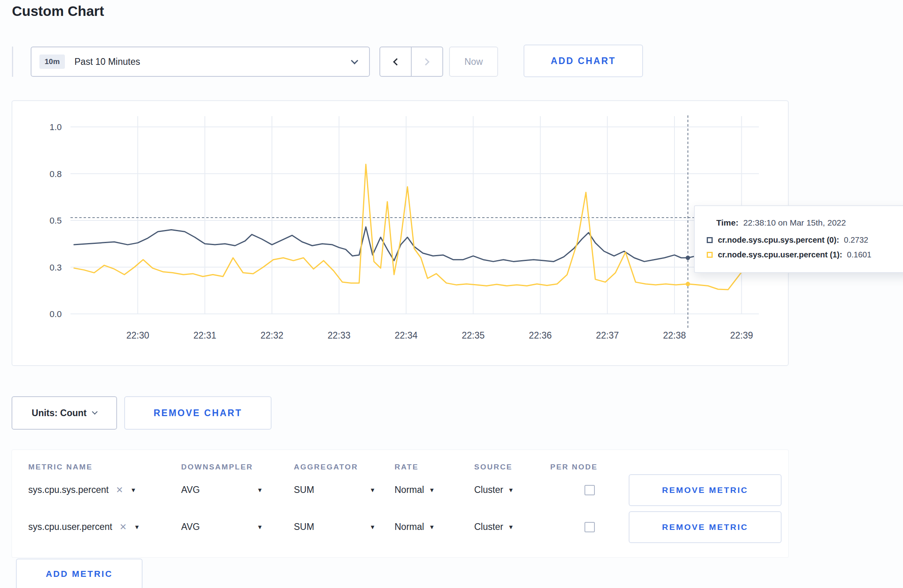 This screenshot has height=588, width=903. I want to click on remove-chart-button: REMOVE CHART, so click(198, 413).